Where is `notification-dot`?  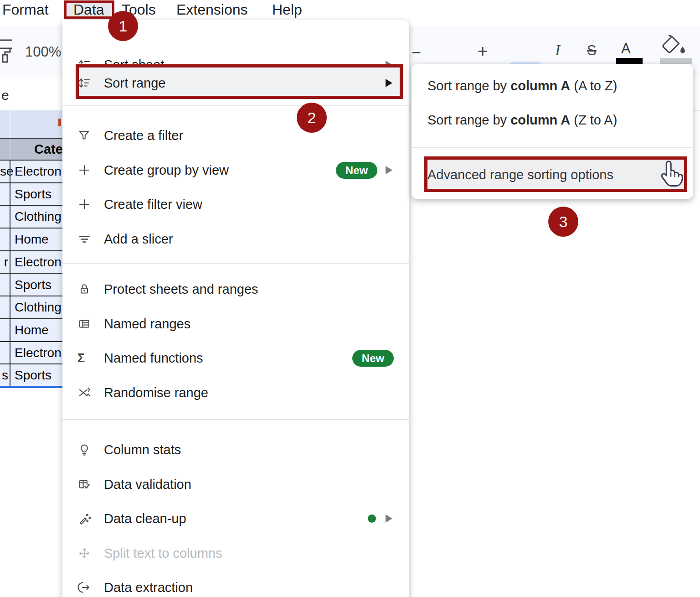
notification-dot is located at coordinates (372, 519).